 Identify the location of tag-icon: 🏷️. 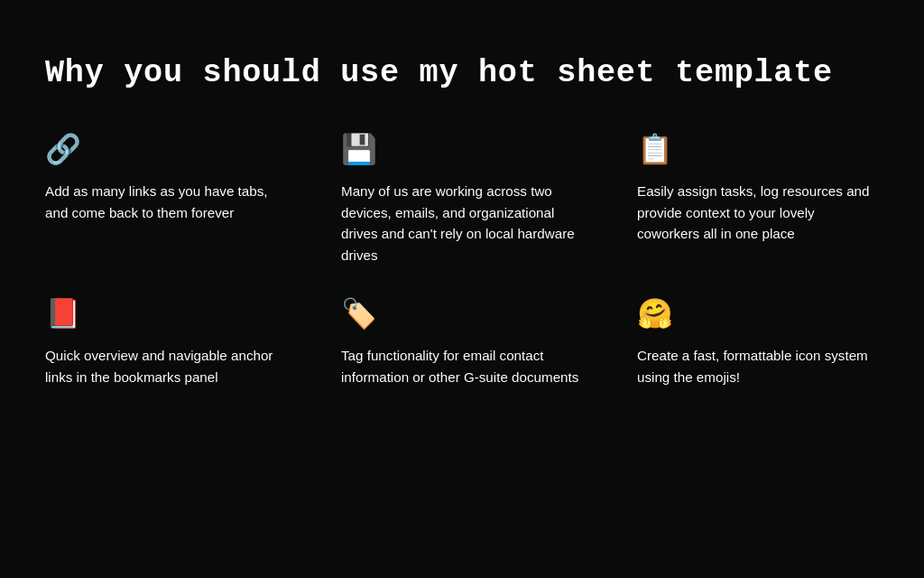
(462, 316).